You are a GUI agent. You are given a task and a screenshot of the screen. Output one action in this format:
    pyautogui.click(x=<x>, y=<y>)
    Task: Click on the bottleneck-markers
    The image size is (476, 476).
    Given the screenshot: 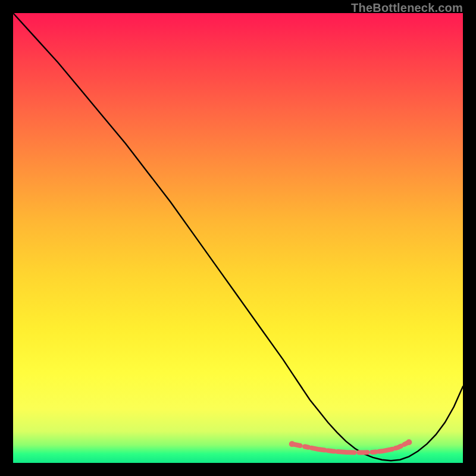 What is the action you would take?
    pyautogui.click(x=351, y=446)
    